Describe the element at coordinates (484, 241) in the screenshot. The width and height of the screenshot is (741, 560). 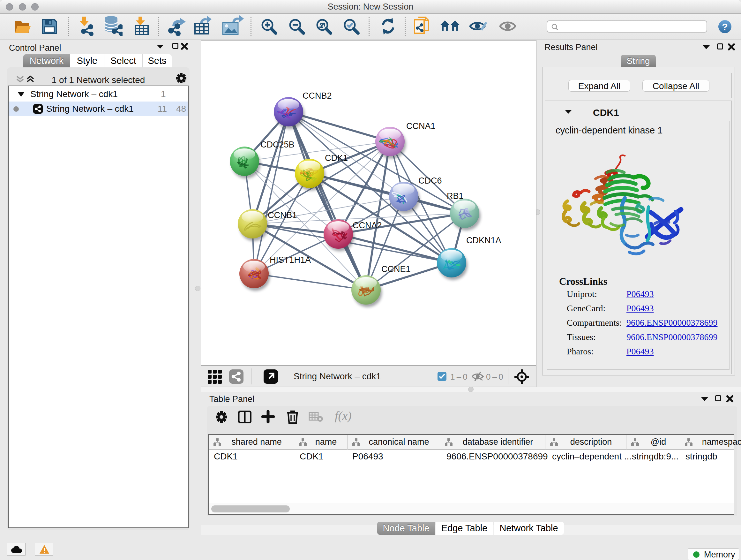
I see `svg-text: CDKN1A` at that location.